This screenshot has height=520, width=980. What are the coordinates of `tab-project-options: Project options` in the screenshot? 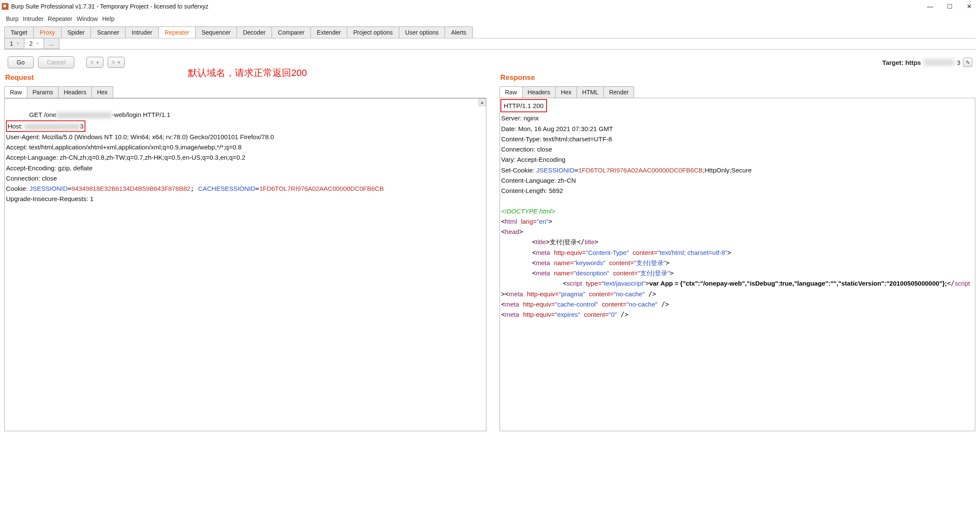 It's located at (373, 32).